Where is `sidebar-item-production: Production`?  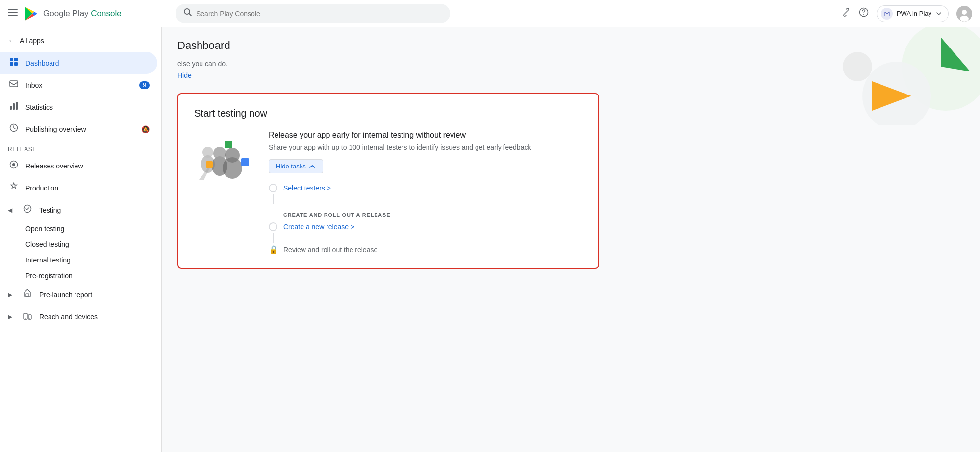 sidebar-item-production: Production is located at coordinates (78, 188).